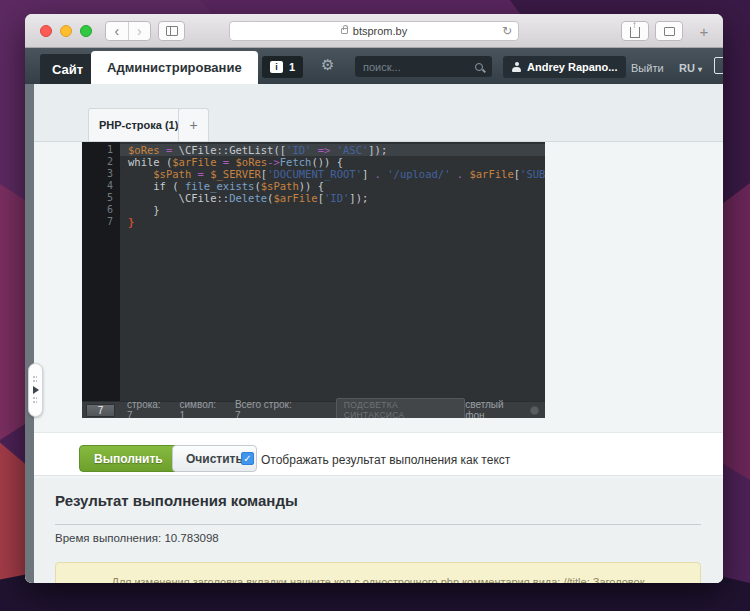  Describe the element at coordinates (516, 67) in the screenshot. I see `user-icon` at that location.